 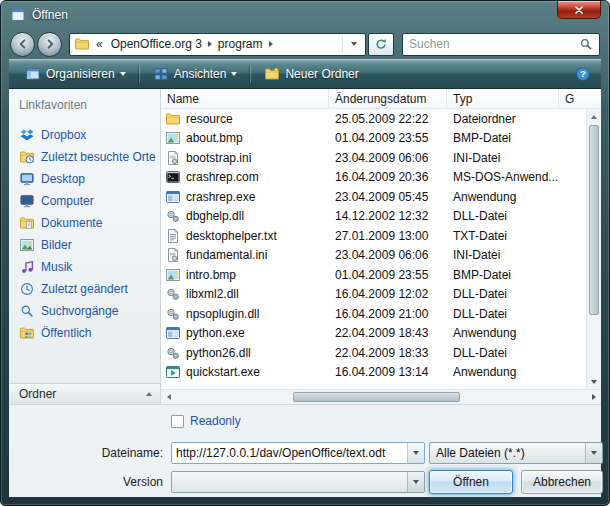 What do you see at coordinates (562, 482) in the screenshot?
I see `cancel-button: Abbrechen` at bounding box center [562, 482].